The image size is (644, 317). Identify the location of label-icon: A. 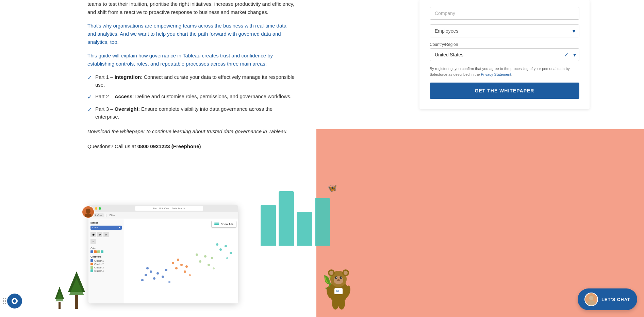
(106, 234).